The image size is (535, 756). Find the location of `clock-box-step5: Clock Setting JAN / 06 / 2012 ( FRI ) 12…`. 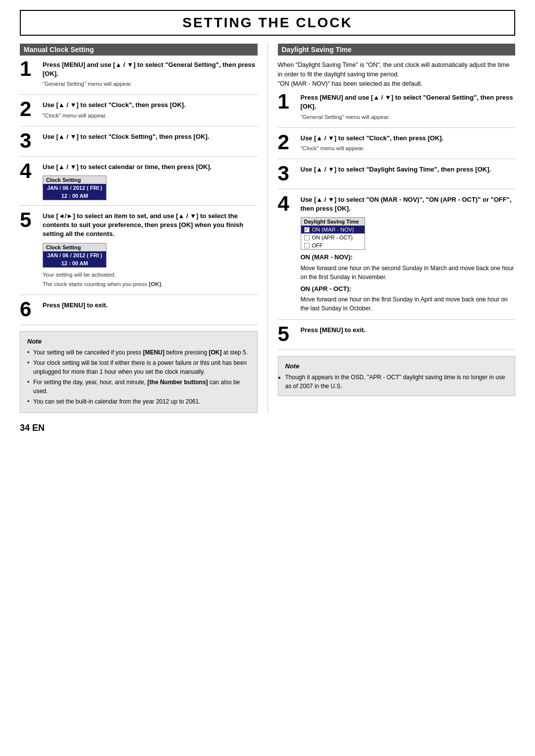

clock-box-step5: Clock Setting JAN / 06 / 2012 ( FRI ) 12… is located at coordinates (74, 255).